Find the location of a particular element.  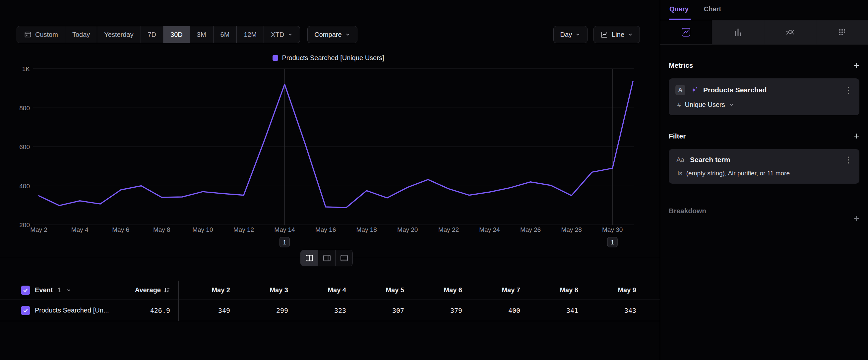

layout-side-panel-button is located at coordinates (327, 258).